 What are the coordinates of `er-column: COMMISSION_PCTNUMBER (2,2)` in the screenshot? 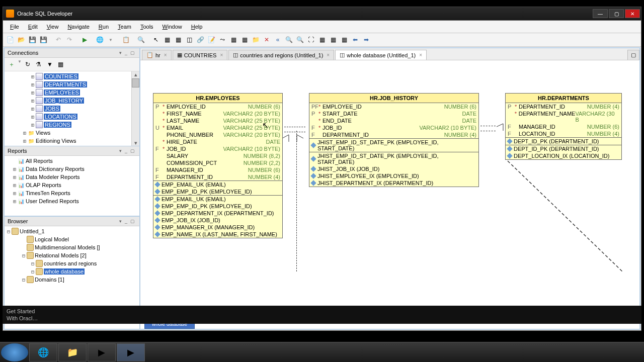 It's located at (218, 163).